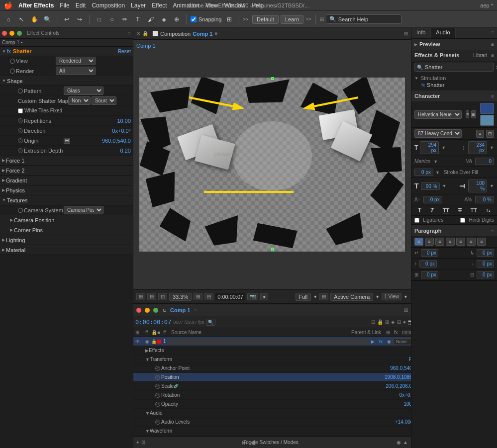  What do you see at coordinates (158, 368) in the screenshot?
I see `tl-anchor-sw: ⏱` at bounding box center [158, 368].